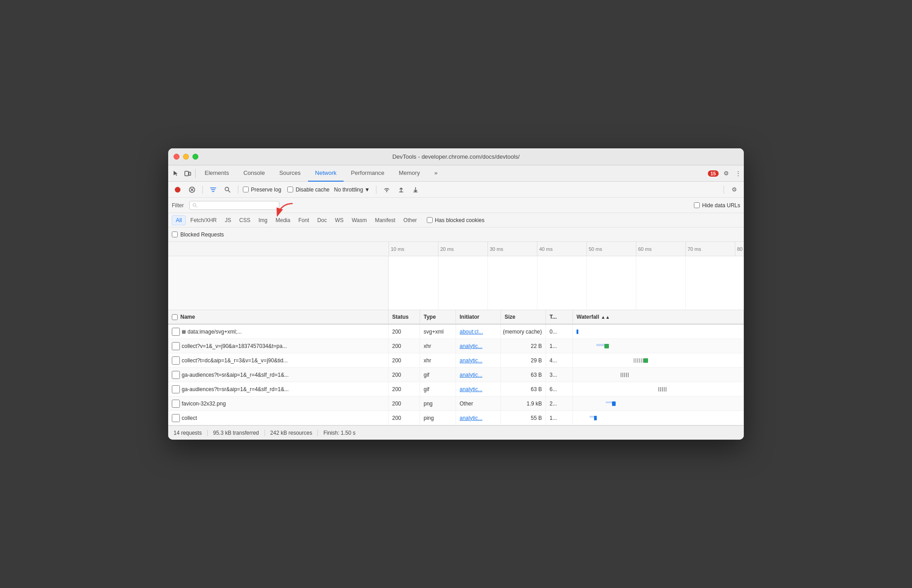  I want to click on devtools-settings-btn: ⚙, so click(726, 174).